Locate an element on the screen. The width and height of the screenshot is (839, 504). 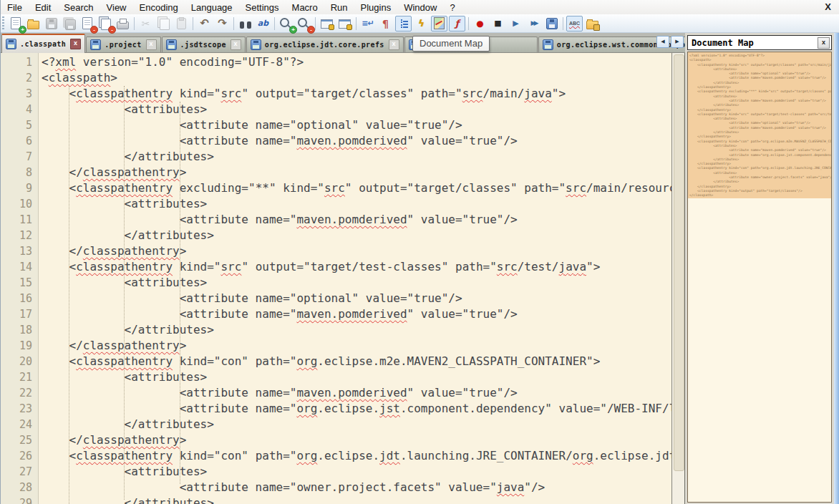
code-line-25: 25 </classpathentry> is located at coordinates (336, 440).